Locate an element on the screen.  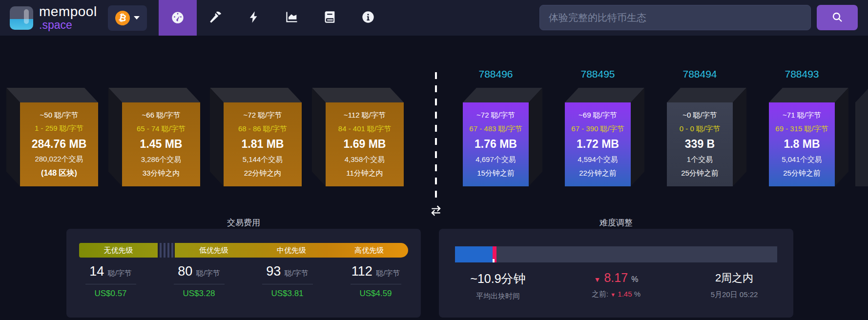
retarget-eta: 2周之内 is located at coordinates (734, 278).